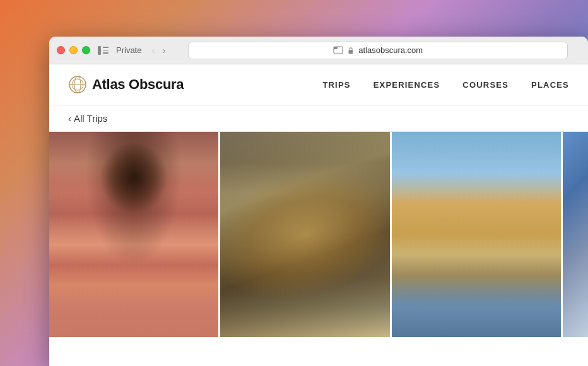 The image size is (588, 366). Describe the element at coordinates (445, 85) in the screenshot. I see `site-nav: TRIPS EXPERIENCES COURSES PLACES` at that location.